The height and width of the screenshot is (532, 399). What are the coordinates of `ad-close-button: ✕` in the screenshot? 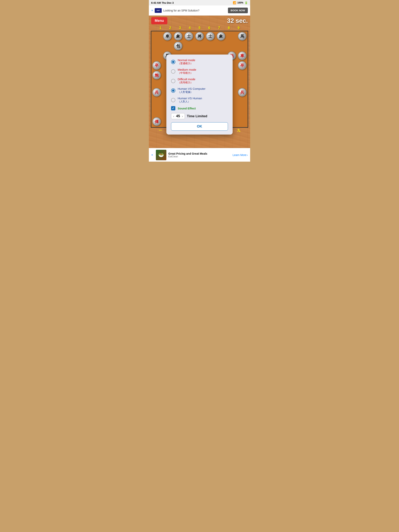 It's located at (152, 11).